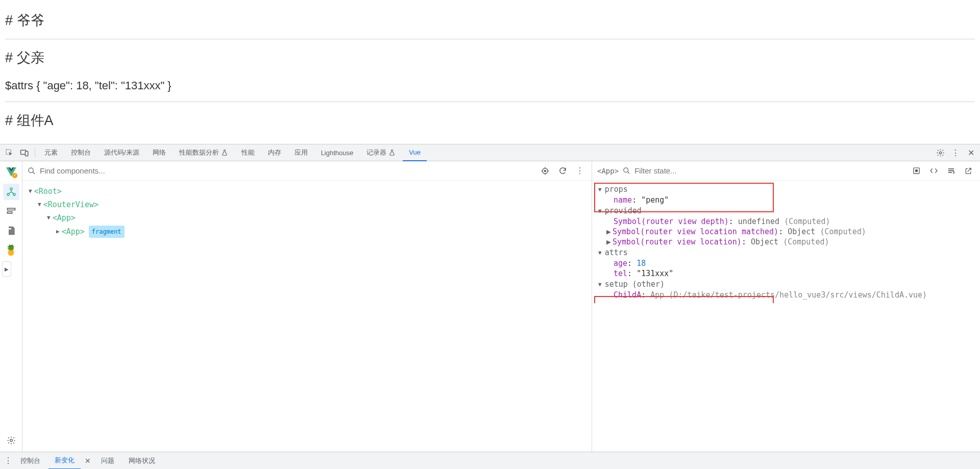 The image size is (980, 469). What do you see at coordinates (490, 86) in the screenshot?
I see `attrs-text: $attrs { "age": 18, "tel": "131xxx" }` at bounding box center [490, 86].